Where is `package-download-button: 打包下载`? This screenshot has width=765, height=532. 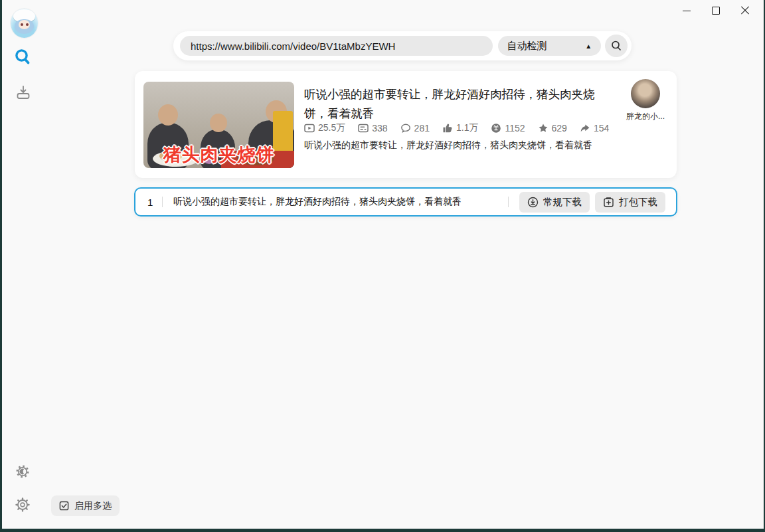 package-download-button: 打包下载 is located at coordinates (630, 202).